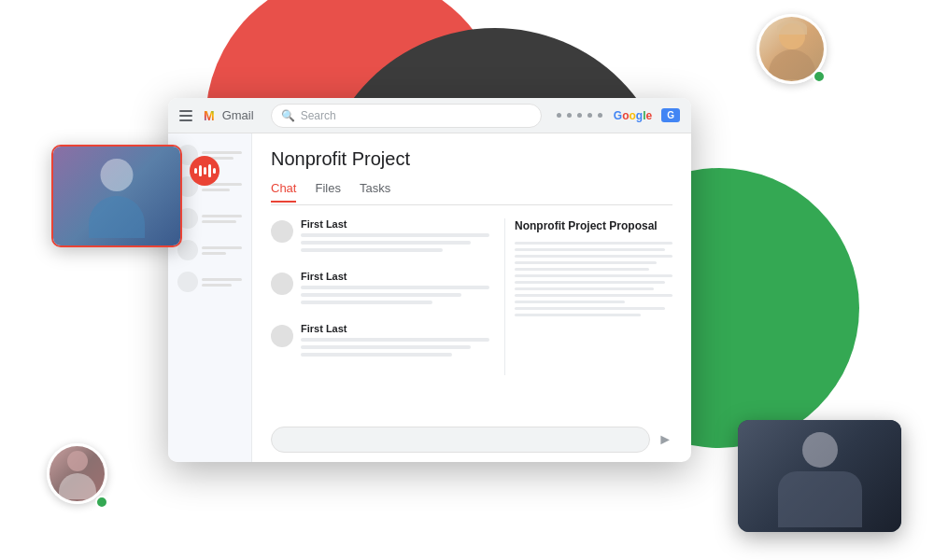 The image size is (934, 560). What do you see at coordinates (205, 171) in the screenshot?
I see `voice-activity-badge` at bounding box center [205, 171].